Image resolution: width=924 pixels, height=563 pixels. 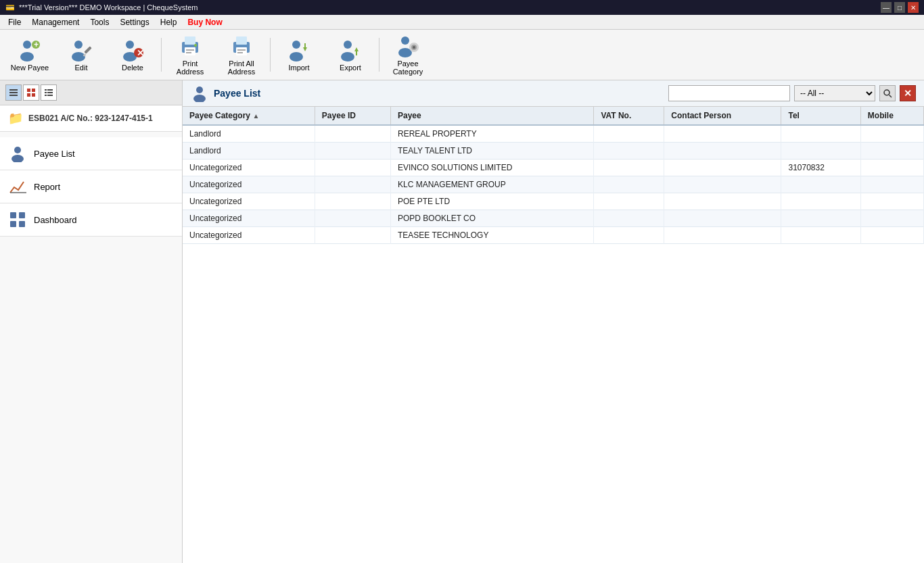 What do you see at coordinates (133, 68) in the screenshot?
I see `delete-label: Delete` at bounding box center [133, 68].